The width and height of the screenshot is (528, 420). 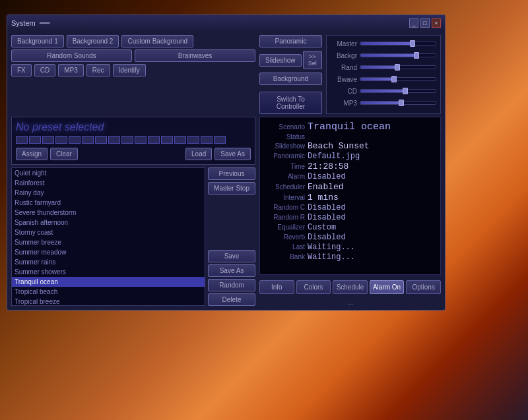 What do you see at coordinates (108, 282) in the screenshot?
I see `list-item: Tranquil ocean` at bounding box center [108, 282].